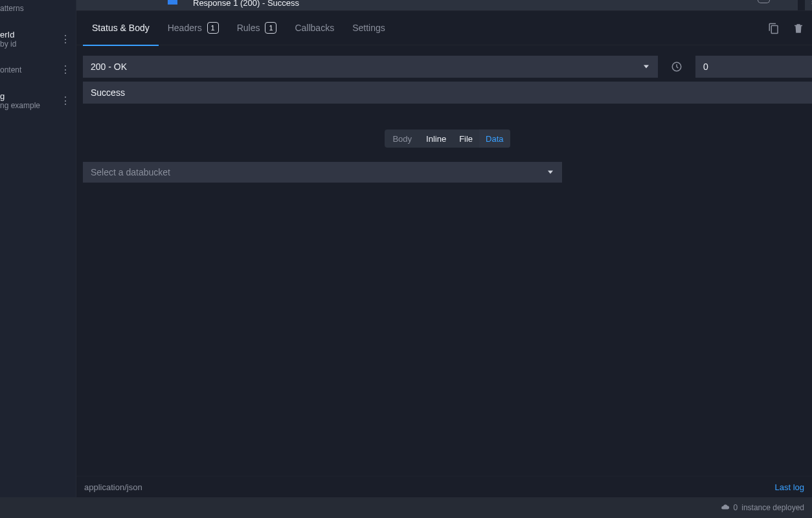 This screenshot has height=518, width=812. What do you see at coordinates (774, 28) in the screenshot?
I see `duplicate-icon` at bounding box center [774, 28].